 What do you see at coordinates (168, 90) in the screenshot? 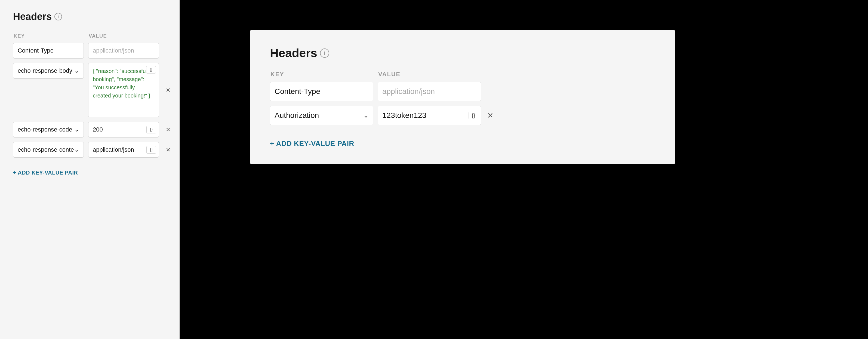
I see `close-button-2: ×` at bounding box center [168, 90].